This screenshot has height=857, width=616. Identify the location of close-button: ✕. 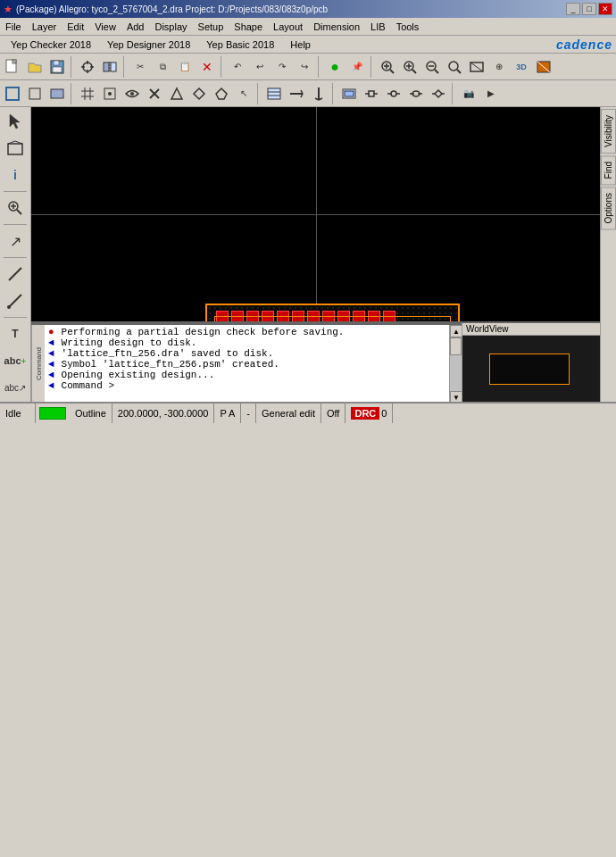
(605, 9).